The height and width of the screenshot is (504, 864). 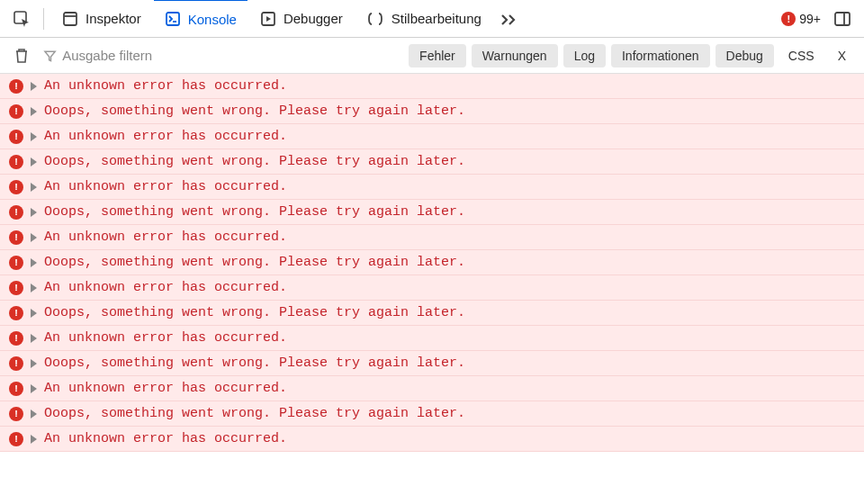 I want to click on clear-console-button, so click(x=22, y=56).